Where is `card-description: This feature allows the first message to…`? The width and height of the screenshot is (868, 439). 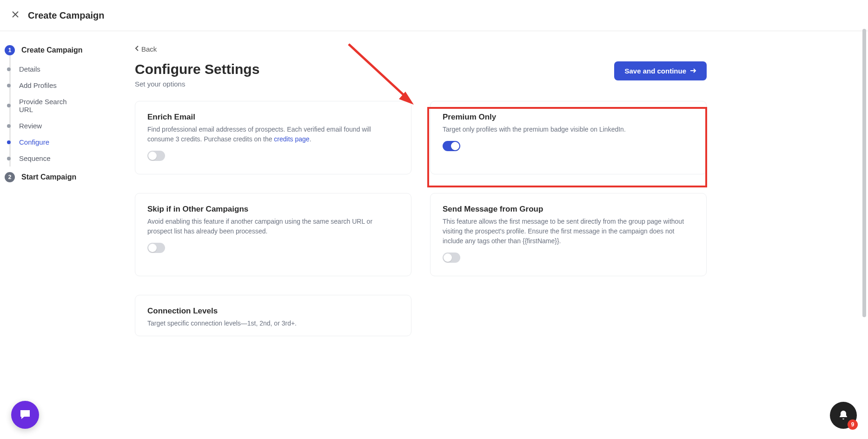
card-description: This feature allows the first message to… is located at coordinates (568, 232).